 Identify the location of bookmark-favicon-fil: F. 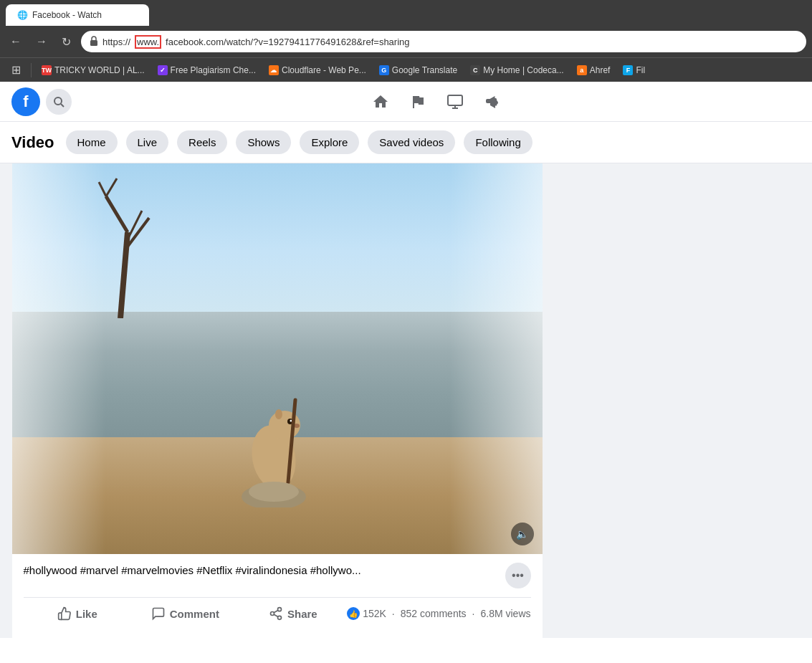
(628, 70).